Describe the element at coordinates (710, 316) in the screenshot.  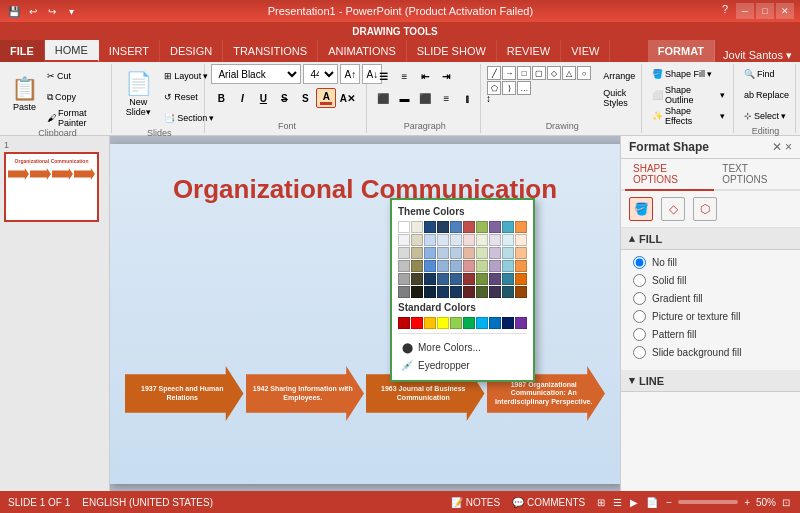
I see `picture-fill-option: Picture or texture fill` at that location.